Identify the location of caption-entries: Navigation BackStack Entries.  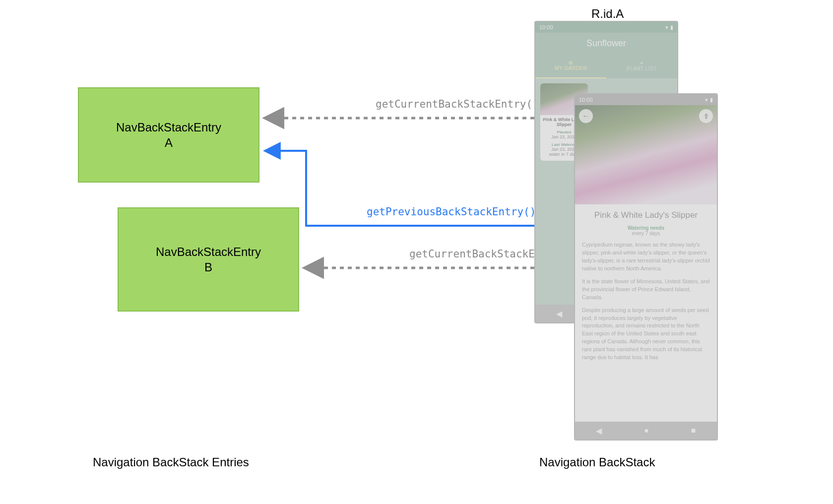
(171, 462).